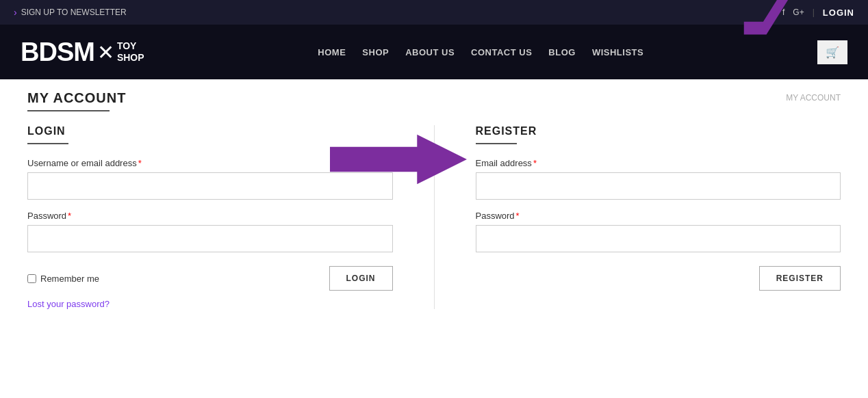 The image size is (868, 398). Describe the element at coordinates (210, 304) in the screenshot. I see `lost-password-link: Lost your password?` at that location.